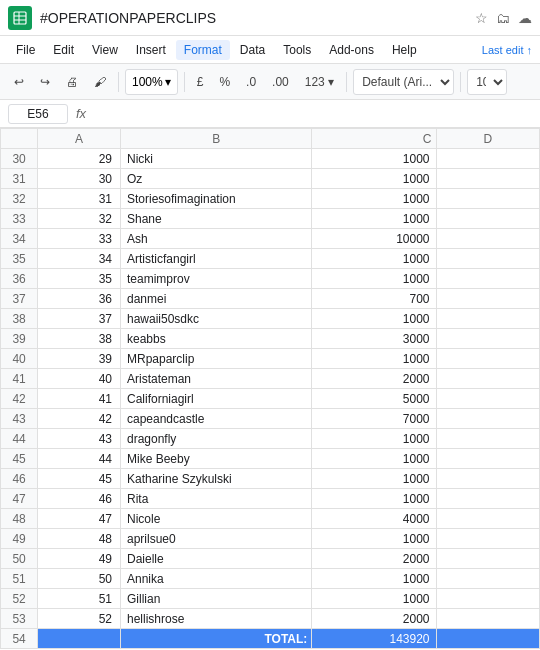 The image size is (540, 650). I want to click on cell-a: 51, so click(80, 599).